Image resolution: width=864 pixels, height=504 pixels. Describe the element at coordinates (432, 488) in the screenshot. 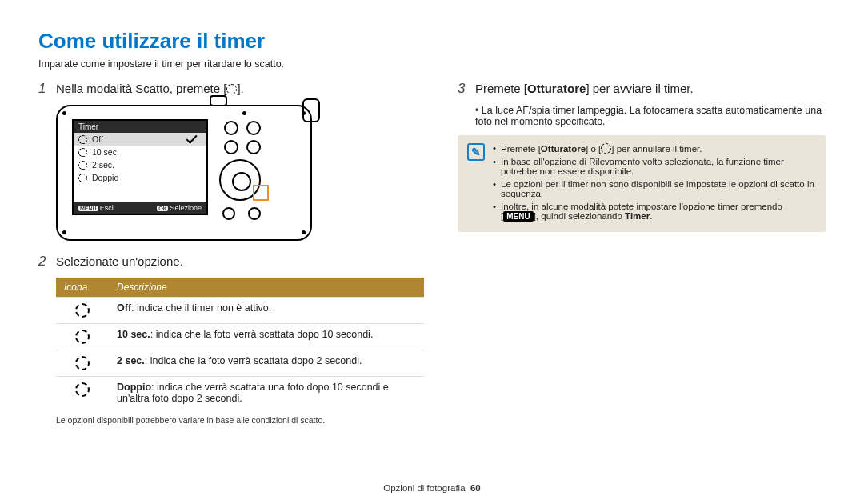

I see `page-footer: Opzioni di fotografia 60` at that location.